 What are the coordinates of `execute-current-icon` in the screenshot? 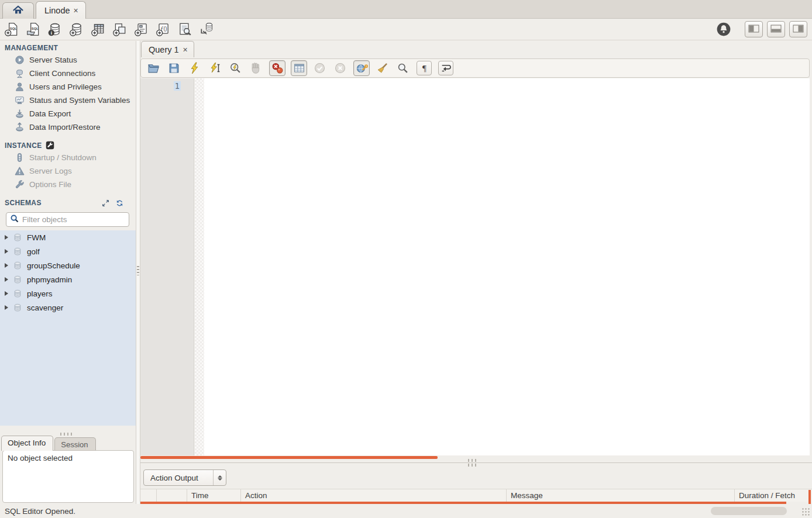 It's located at (215, 68).